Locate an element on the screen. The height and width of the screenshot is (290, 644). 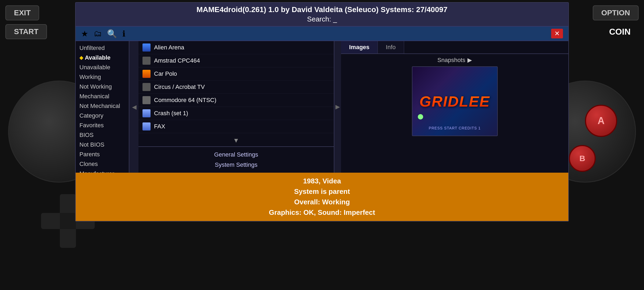
search-row: Search: _ is located at coordinates (322, 19).